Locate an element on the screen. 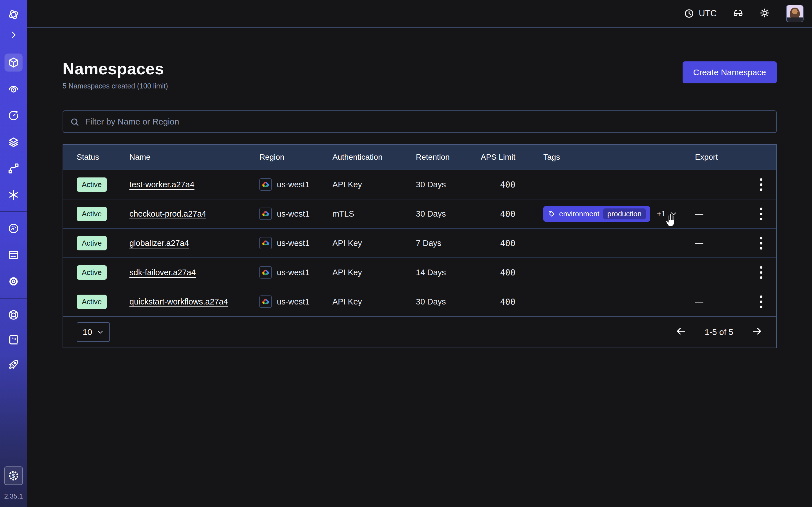 The width and height of the screenshot is (812, 507). cursor-pointer is located at coordinates (672, 219).